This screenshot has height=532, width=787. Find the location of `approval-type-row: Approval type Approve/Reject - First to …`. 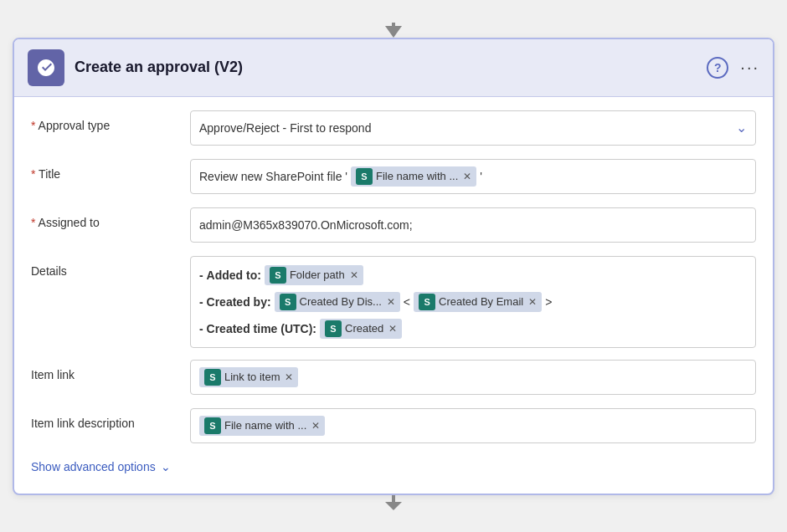

approval-type-row: Approval type Approve/Reject - First to … is located at coordinates (394, 129).